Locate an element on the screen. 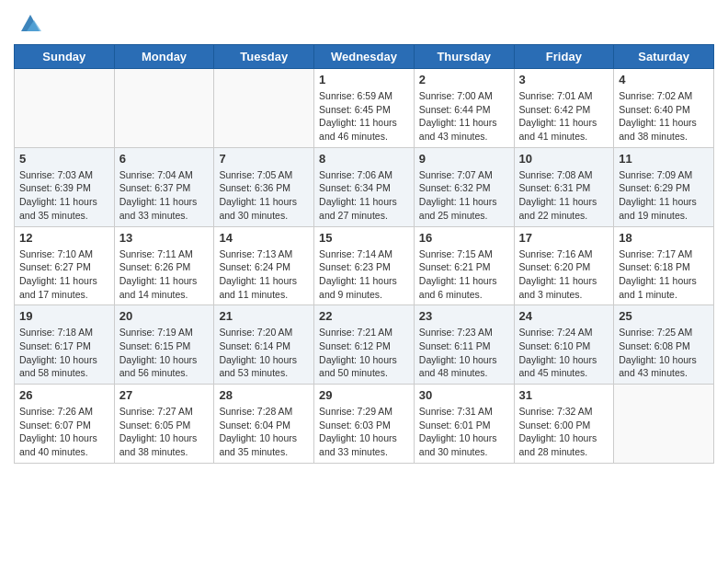  calendar-cell: 14Sunrise: 7:13 AM Sunset: 6:24 PM Dayli… is located at coordinates (265, 266).